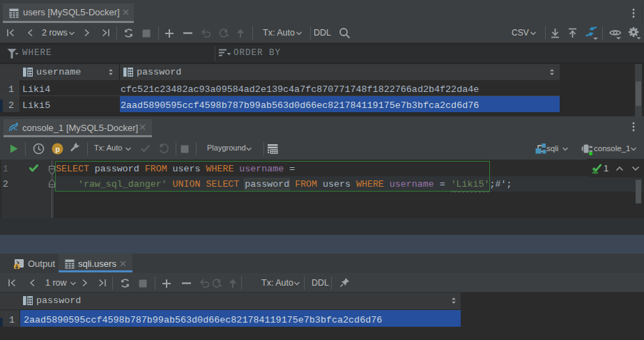  I want to click on svg-text: p, so click(57, 149).